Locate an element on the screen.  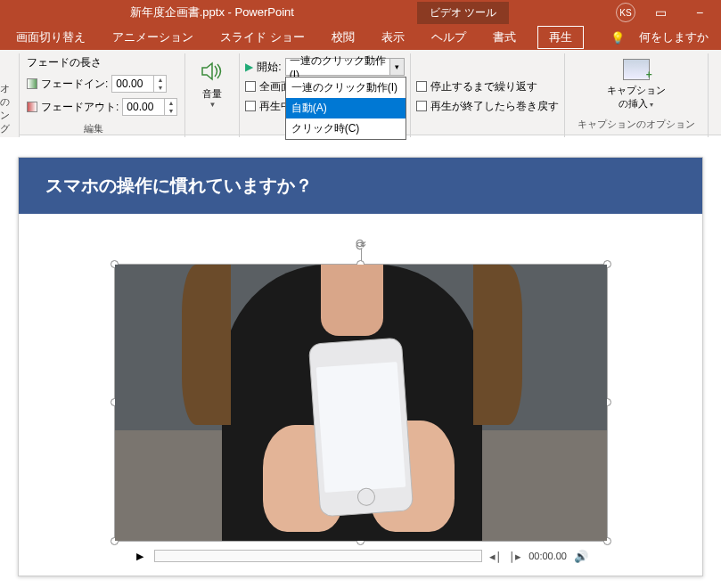
tab-playback: 再生 is located at coordinates (561, 37).